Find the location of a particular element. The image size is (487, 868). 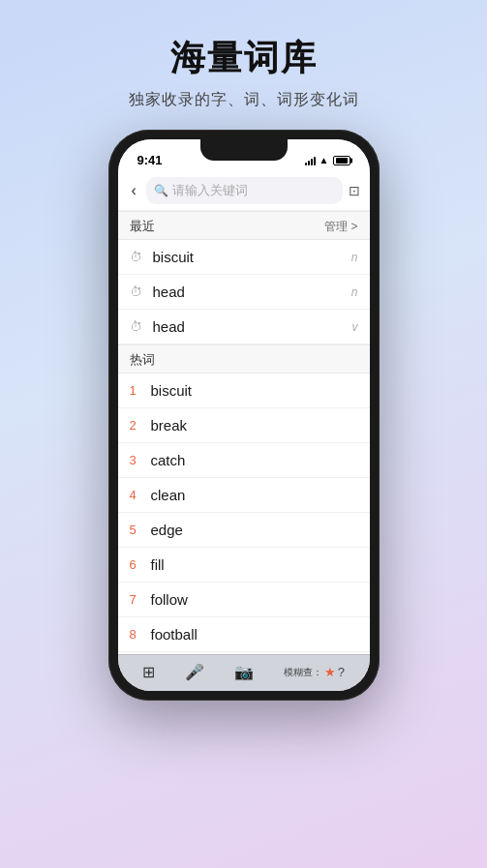

hot-item-6: 6 fill is located at coordinates (244, 565).